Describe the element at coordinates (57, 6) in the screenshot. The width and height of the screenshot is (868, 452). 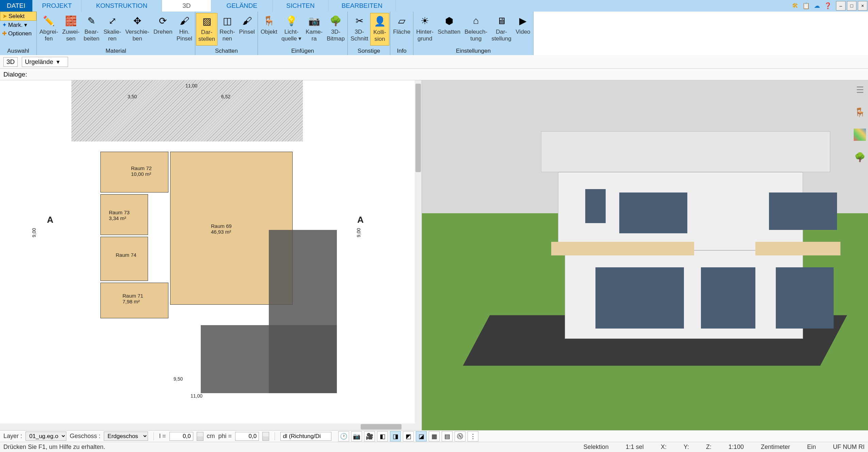
I see `menu-projekt: PROJEKT` at that location.